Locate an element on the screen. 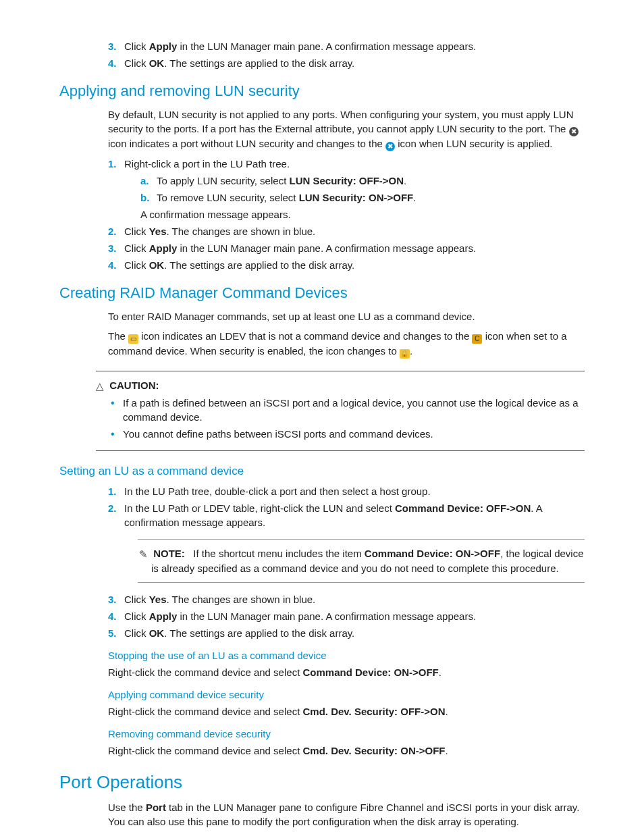 Image resolution: width=644 pixels, height=834 pixels. paragraph: By default, LUN security is not applied … is located at coordinates (346, 130).